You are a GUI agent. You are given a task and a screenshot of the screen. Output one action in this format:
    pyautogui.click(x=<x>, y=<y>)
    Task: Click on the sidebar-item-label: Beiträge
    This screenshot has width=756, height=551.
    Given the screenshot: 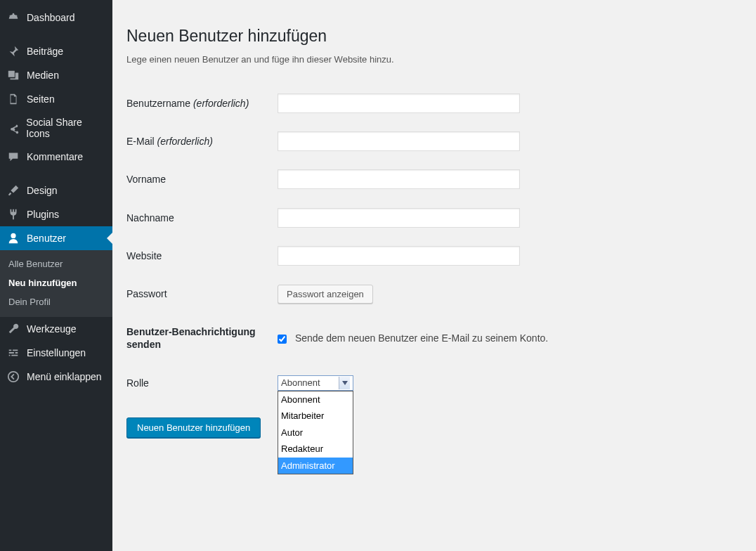 What is the action you would take?
    pyautogui.click(x=45, y=51)
    